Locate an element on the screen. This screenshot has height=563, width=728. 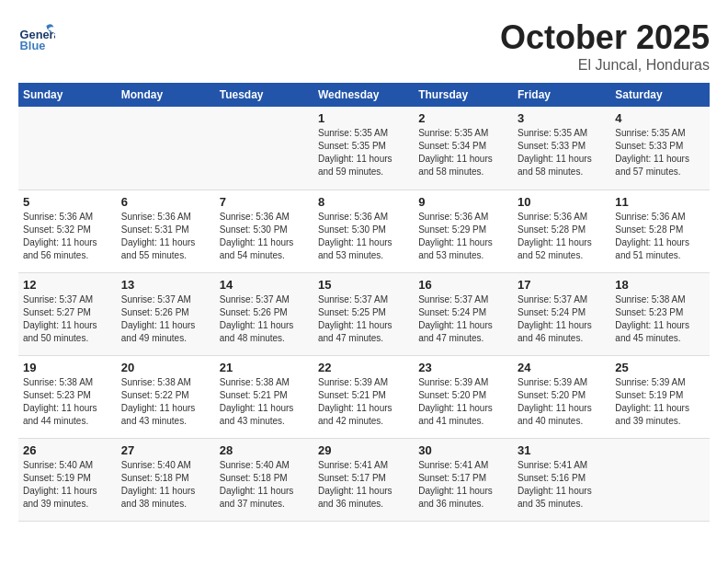
calendar-cell: 12Sunrise: 5:37 AM Sunset: 5:27 PM Dayli… is located at coordinates (68, 314).